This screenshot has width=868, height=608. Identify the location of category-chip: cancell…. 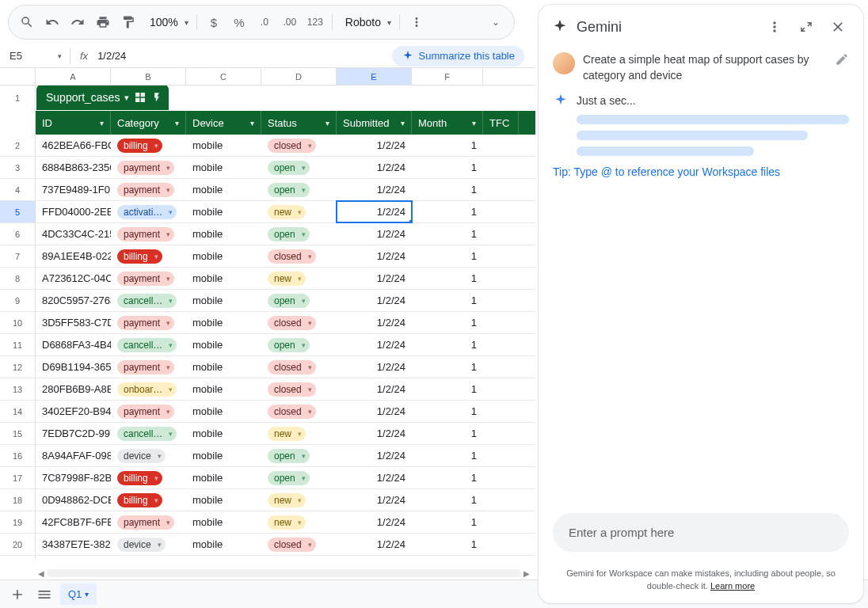
(147, 301).